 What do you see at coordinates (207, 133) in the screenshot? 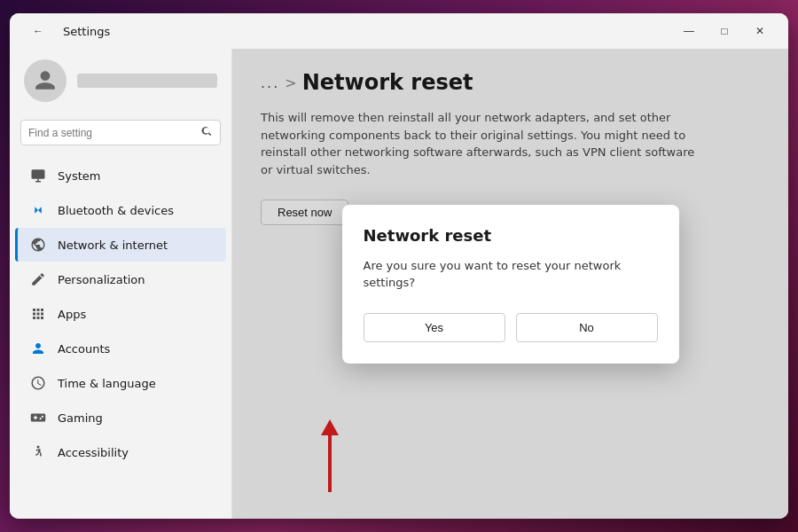
I see `search-icon` at bounding box center [207, 133].